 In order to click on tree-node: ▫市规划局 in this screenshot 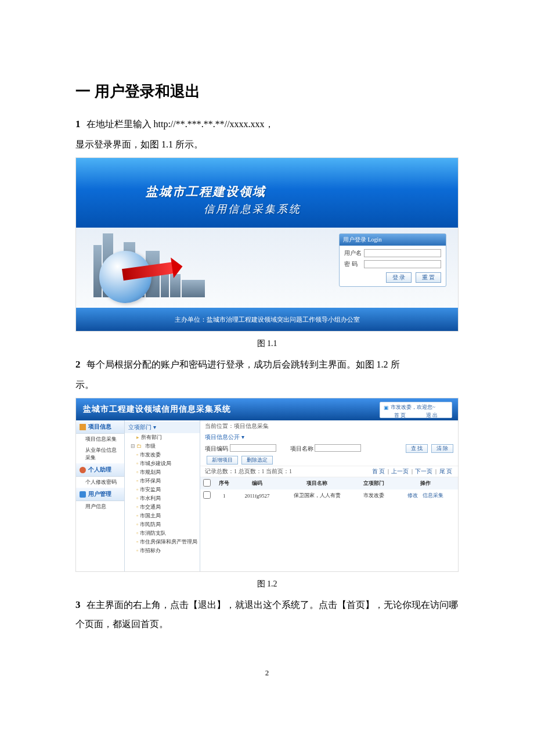, I will do `click(163, 473)`.